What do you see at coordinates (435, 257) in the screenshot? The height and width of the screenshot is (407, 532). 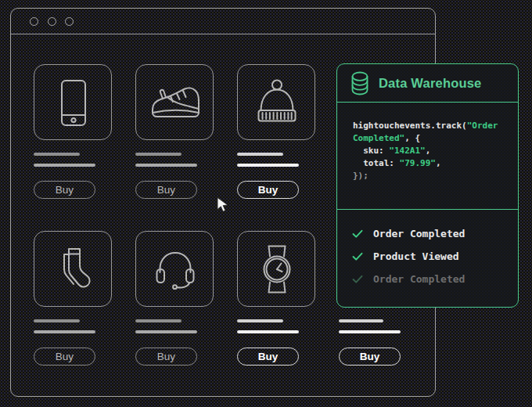 I see `event-row-product-viewed: Product Viewed` at bounding box center [435, 257].